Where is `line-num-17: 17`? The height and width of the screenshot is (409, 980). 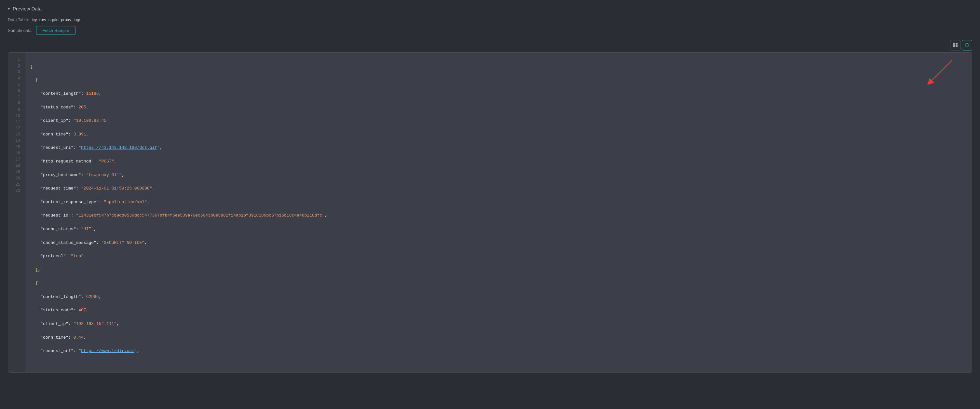 line-num-17: 17 is located at coordinates (16, 160).